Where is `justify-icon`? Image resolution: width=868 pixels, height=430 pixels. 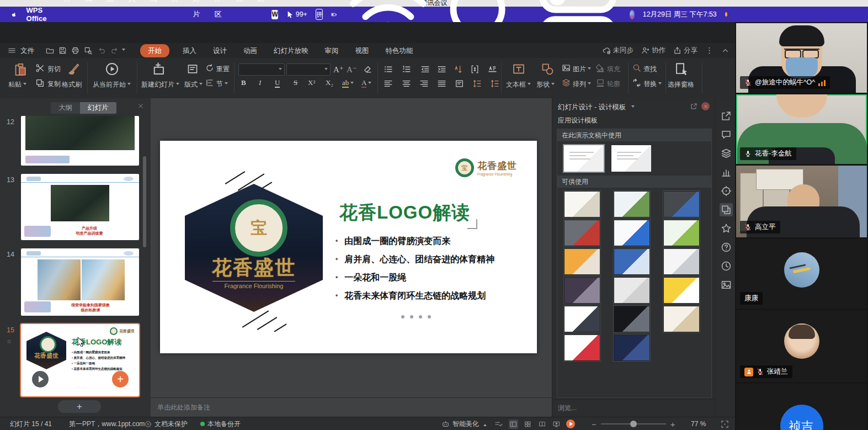 justify-icon is located at coordinates (441, 84).